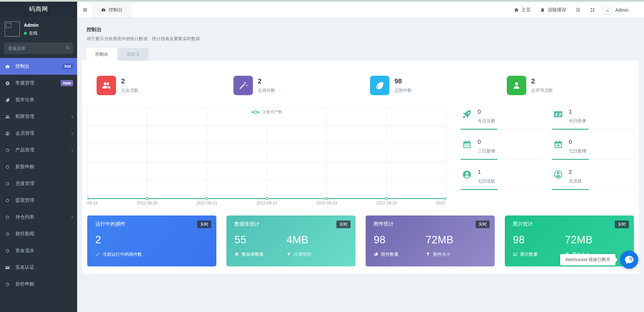  What do you see at coordinates (272, 112) in the screenshot?
I see `legend-label: 注册用户数` at bounding box center [272, 112].